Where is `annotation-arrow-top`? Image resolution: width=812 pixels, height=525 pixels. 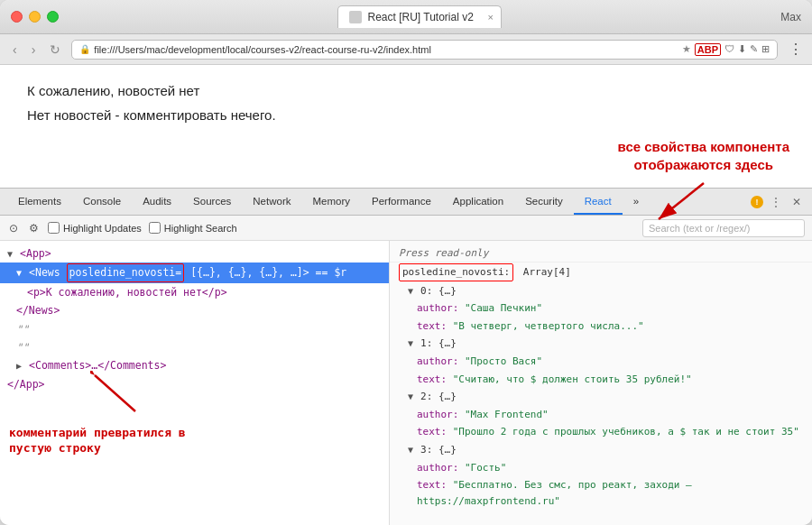 annotation-arrow-top is located at coordinates (686, 201).